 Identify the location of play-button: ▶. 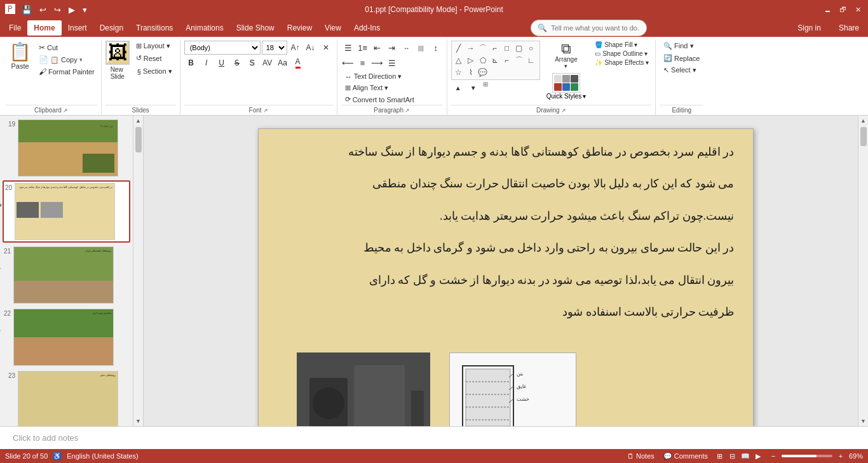
(72, 10).